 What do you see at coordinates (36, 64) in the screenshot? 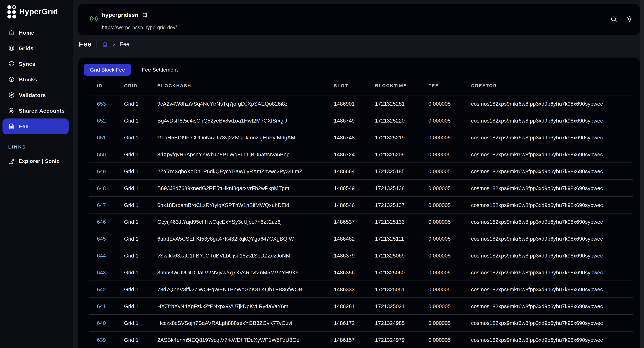
I see `sidebar-item-syncs: Syncs` at bounding box center [36, 64].